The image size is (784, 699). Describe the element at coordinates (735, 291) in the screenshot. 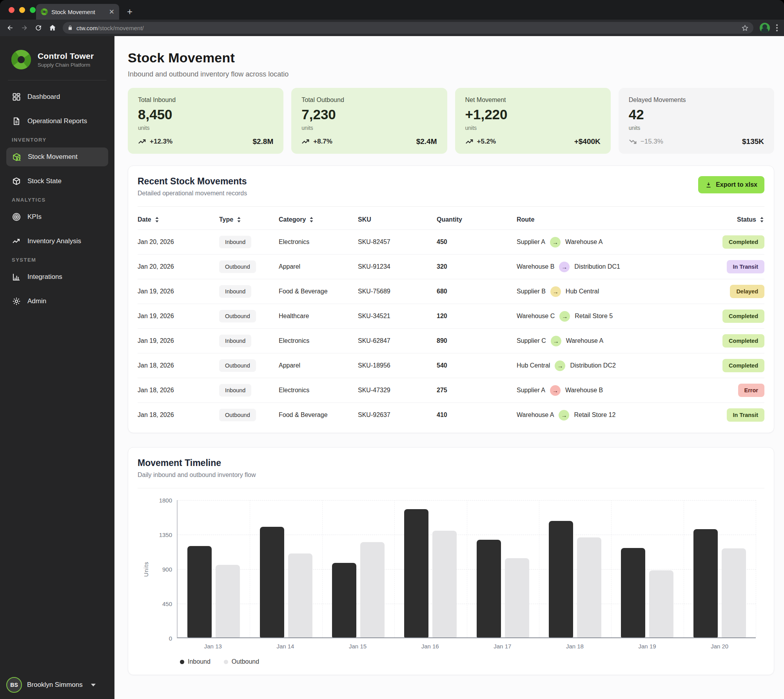

I see `cell-status: Delayed` at that location.